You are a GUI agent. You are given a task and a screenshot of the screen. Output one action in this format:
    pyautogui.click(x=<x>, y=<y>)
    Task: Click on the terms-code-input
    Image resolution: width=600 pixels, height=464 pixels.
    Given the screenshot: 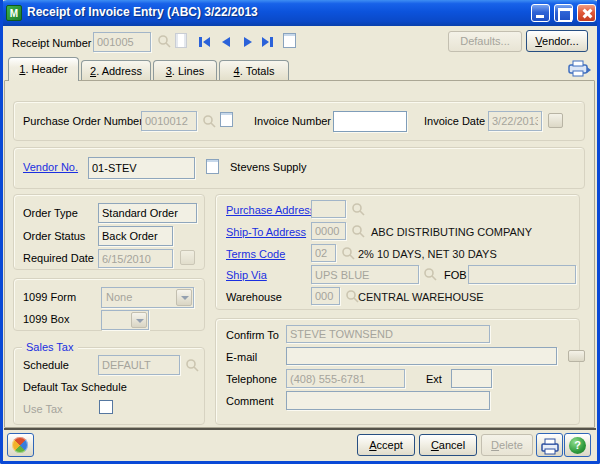 What is the action you would take?
    pyautogui.click(x=324, y=253)
    